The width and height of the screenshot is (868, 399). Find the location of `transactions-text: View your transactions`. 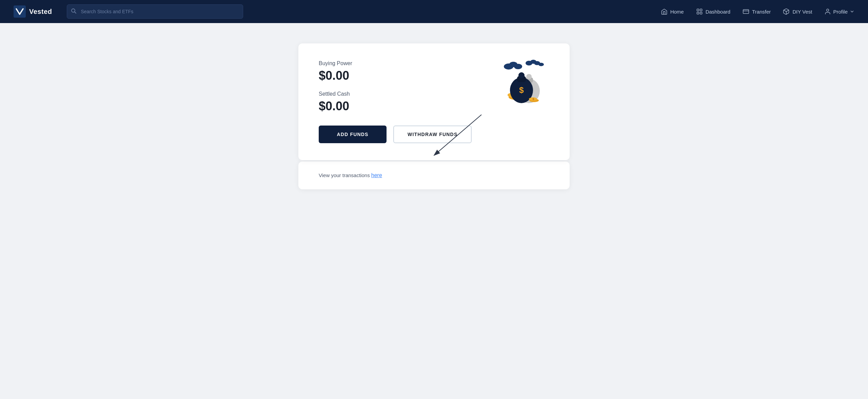

transactions-text: View your transactions is located at coordinates (345, 175).